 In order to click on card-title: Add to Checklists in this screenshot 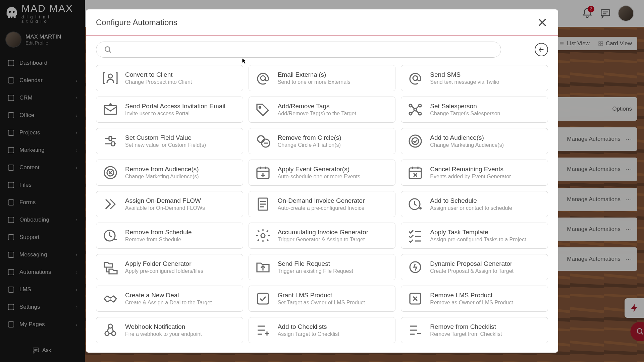, I will do `click(309, 327)`.